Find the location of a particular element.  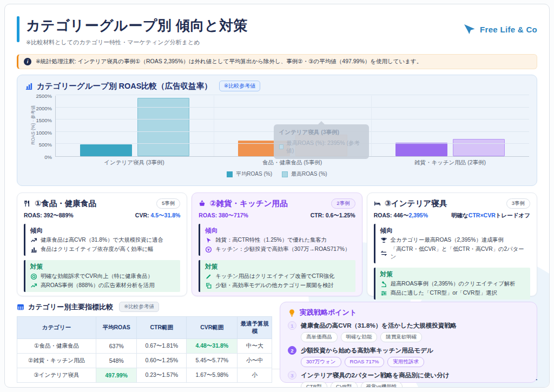

action-heading: 対策 is located at coordinates (453, 275).